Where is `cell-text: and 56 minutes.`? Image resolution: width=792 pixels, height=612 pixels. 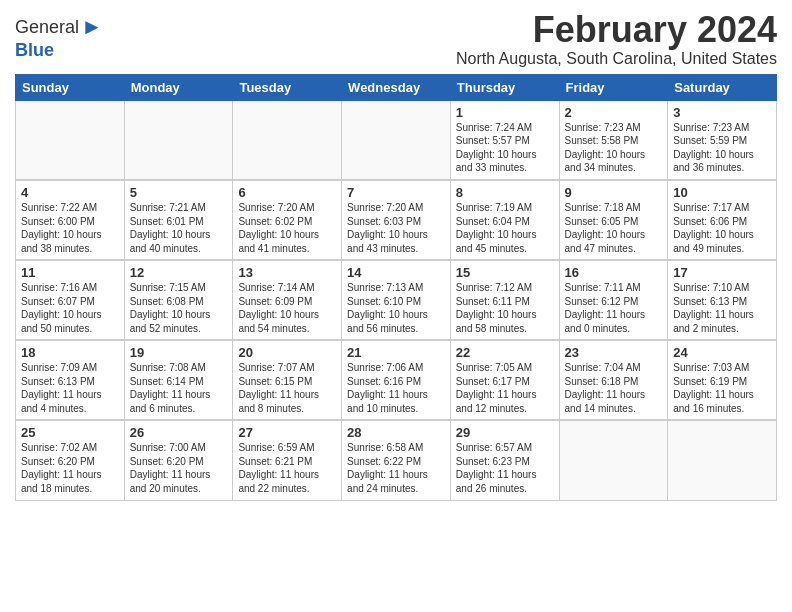
cell-text: and 56 minutes. is located at coordinates (396, 329).